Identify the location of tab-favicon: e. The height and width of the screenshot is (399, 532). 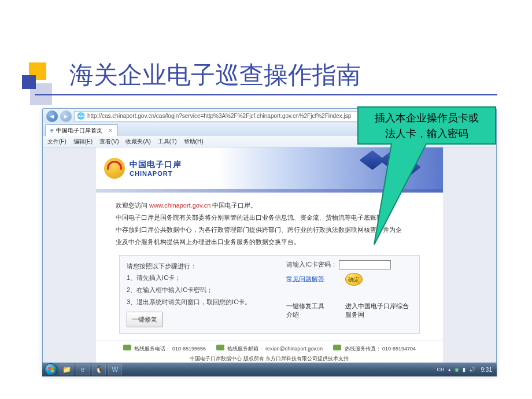
(52, 131).